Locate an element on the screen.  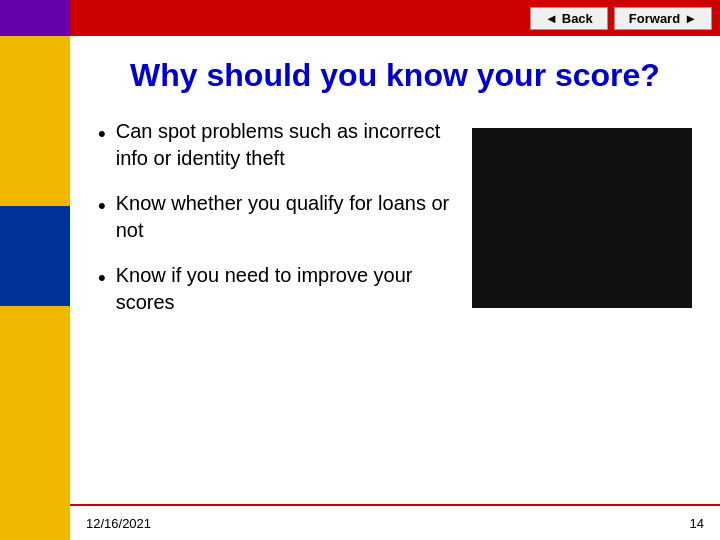
sidebar-blue is located at coordinates (35, 256).